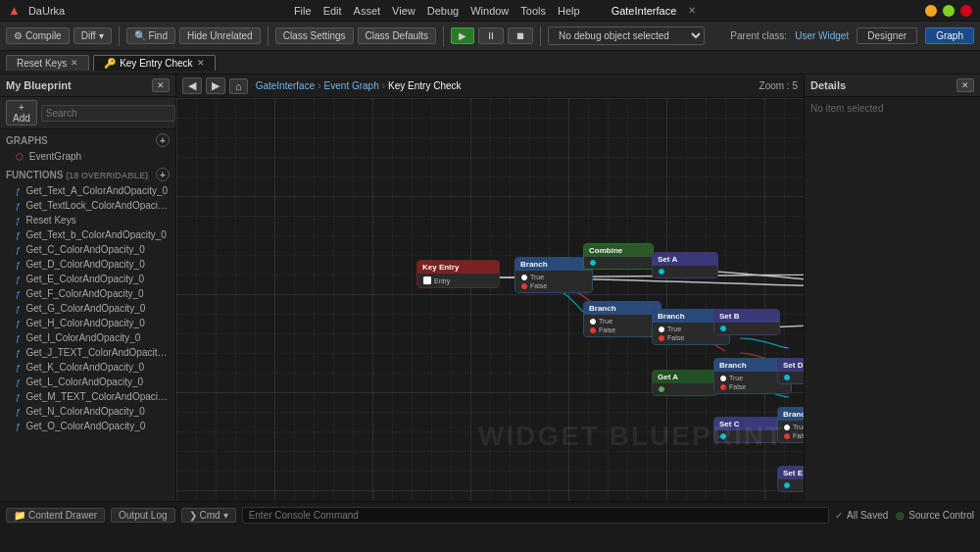 The height and width of the screenshot is (552, 980). Describe the element at coordinates (618, 257) in the screenshot. I see `bp-node-func-1: Combine` at that location.